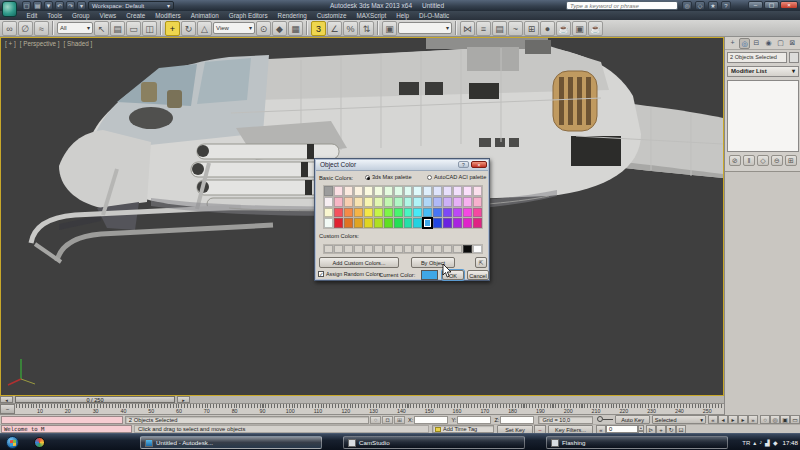 Image resolution: width=800 pixels, height=450 pixels. Describe the element at coordinates (350, 274) in the screenshot. I see `assign-random-colors-checkbox: ✓ Assign Random Colors` at that location.